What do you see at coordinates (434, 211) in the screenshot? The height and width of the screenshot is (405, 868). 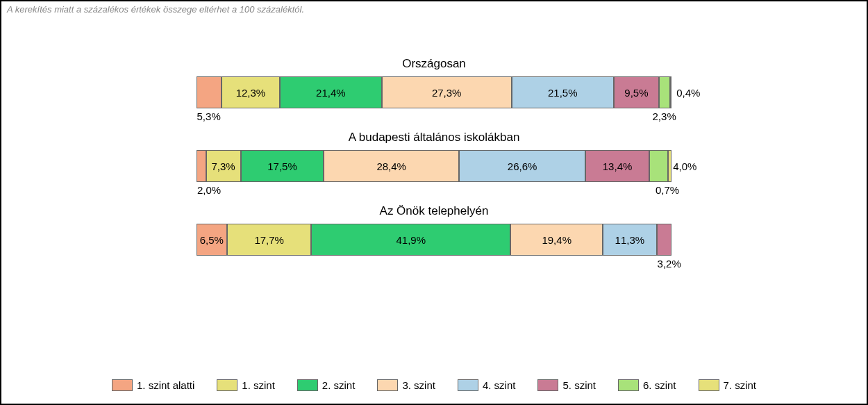 I see `bar-title: Az Önök telephelyén` at bounding box center [434, 211].